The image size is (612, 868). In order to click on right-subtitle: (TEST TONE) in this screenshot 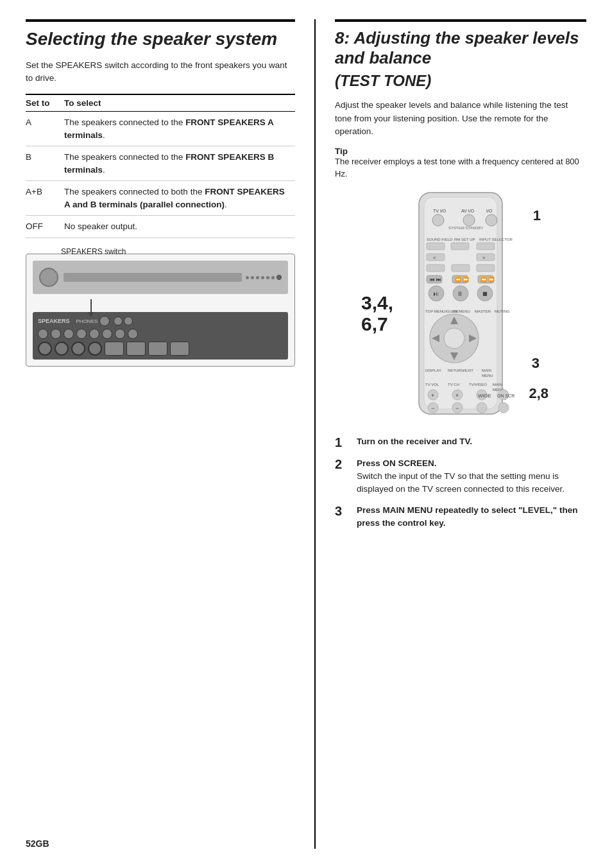, I will do `click(461, 81)`.